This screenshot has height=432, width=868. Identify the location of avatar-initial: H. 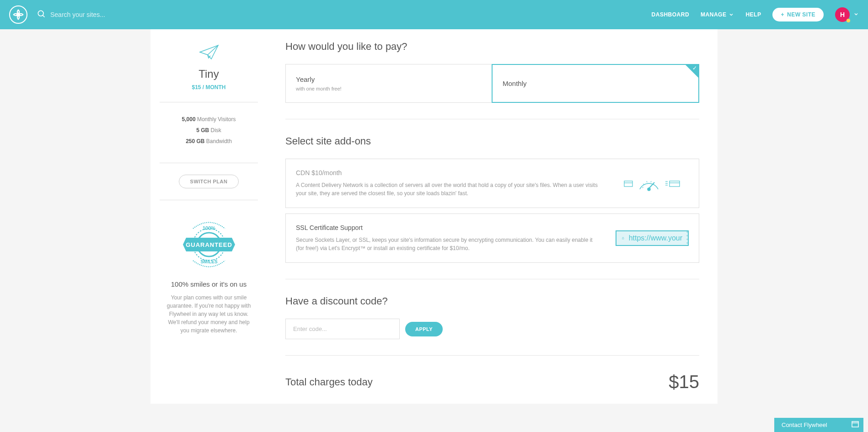
(842, 15).